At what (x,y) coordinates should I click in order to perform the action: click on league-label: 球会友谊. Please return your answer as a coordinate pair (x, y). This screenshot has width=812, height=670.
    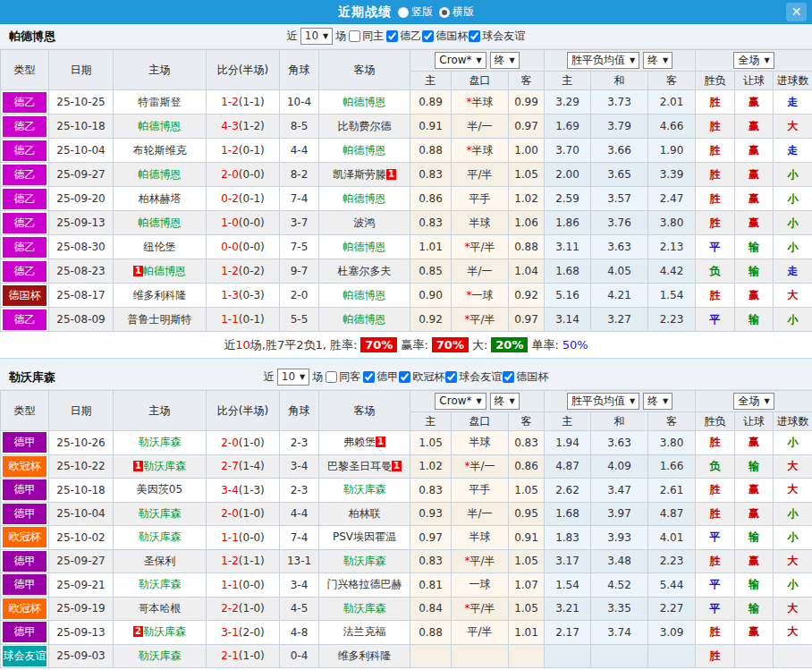
    Looking at the image, I should click on (480, 377).